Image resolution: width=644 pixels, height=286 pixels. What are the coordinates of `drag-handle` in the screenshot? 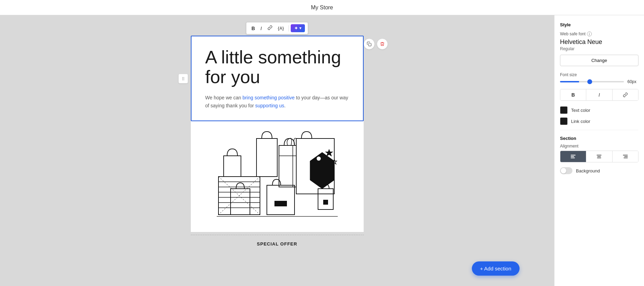 It's located at (183, 79).